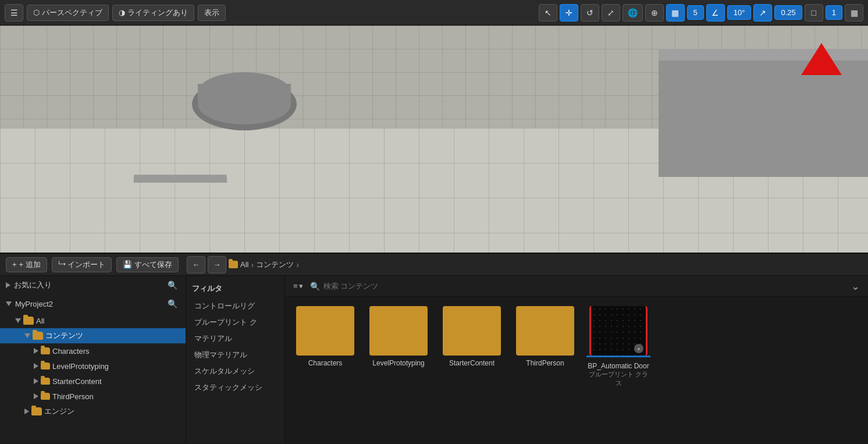 The width and height of the screenshot is (868, 444). Describe the element at coordinates (93, 411) in the screenshot. I see `tree-item-engine: エンジン` at that location.